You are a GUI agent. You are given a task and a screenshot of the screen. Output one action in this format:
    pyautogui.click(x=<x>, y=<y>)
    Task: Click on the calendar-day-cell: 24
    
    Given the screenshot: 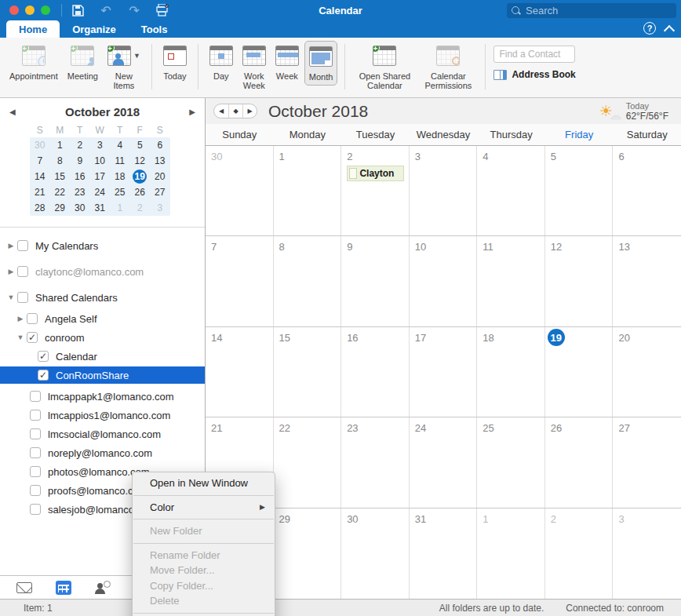 What is the action you would take?
    pyautogui.click(x=444, y=462)
    